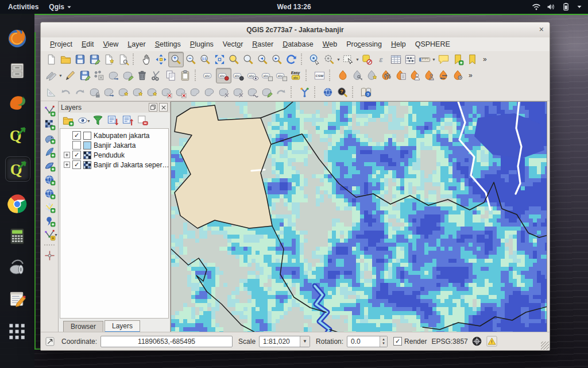 The width and height of the screenshot is (588, 368). I want to click on rotation-spinbox: 0.0 ▲▼, so click(368, 342).